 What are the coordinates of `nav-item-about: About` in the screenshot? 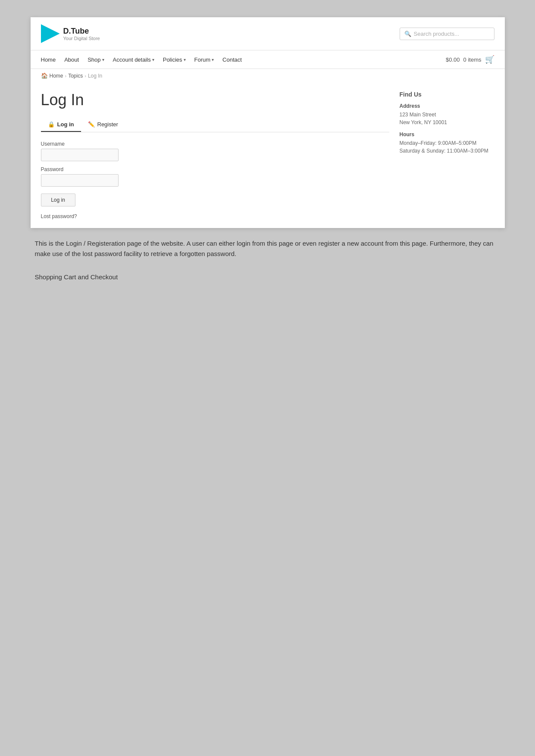 It's located at (72, 59).